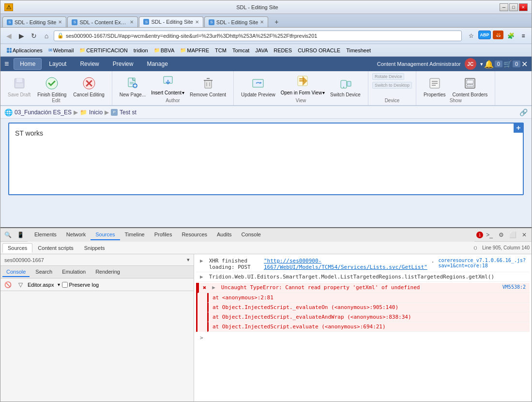 The width and height of the screenshot is (532, 402). What do you see at coordinates (475, 248) in the screenshot?
I see `sources-format-icon: ⟮⟯` at bounding box center [475, 248].